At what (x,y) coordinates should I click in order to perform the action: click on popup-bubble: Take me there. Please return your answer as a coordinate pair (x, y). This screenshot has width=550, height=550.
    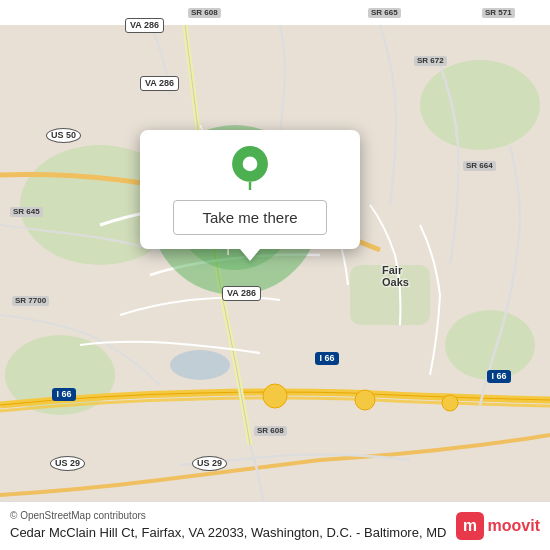
    Looking at the image, I should click on (250, 190).